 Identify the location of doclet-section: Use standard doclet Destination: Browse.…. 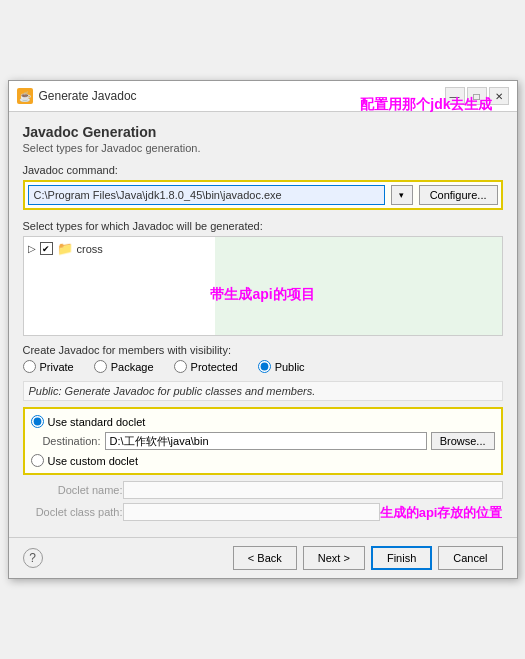
(263, 441).